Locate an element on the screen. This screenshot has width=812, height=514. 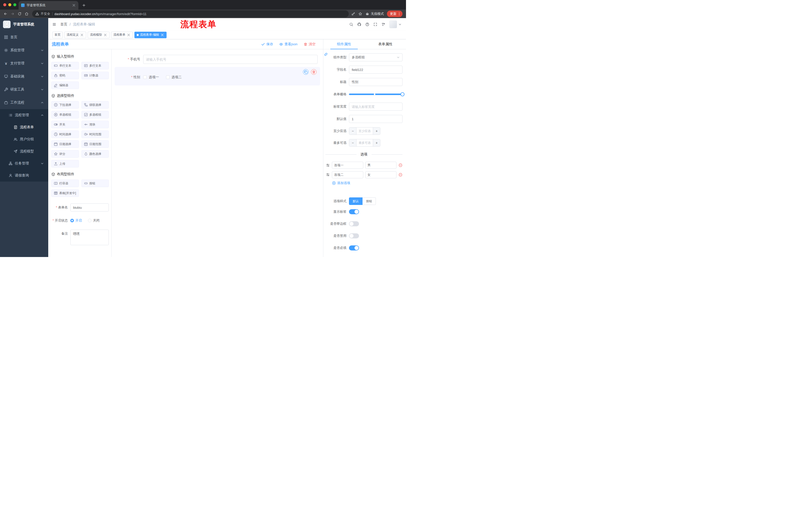
default-value-input is located at coordinates (376, 119).